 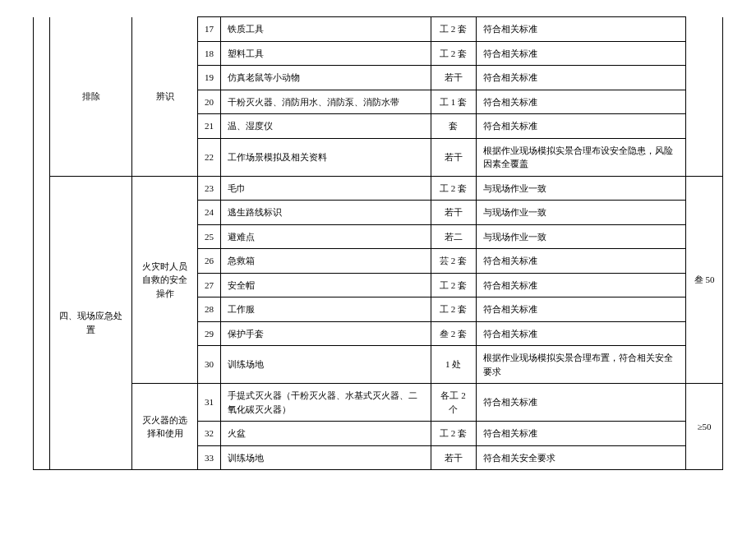 What do you see at coordinates (705, 97) in the screenshot?
I see `score-cell` at bounding box center [705, 97].